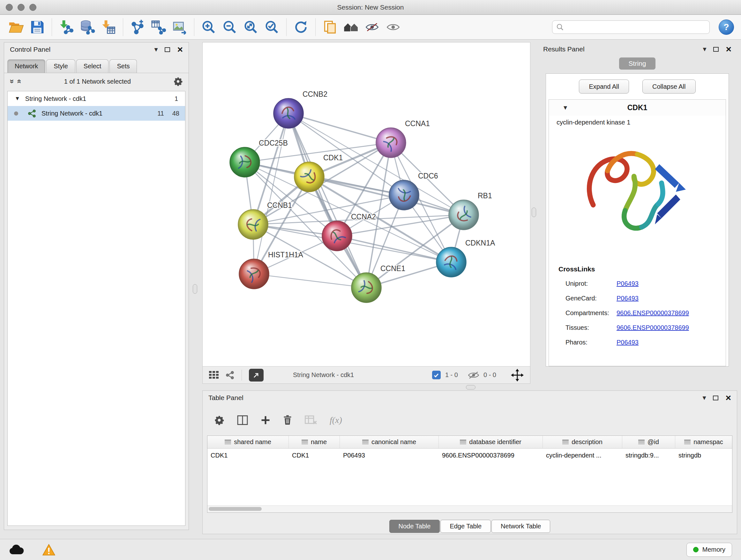 The width and height of the screenshot is (741, 560). Describe the element at coordinates (470, 455) in the screenshot. I see `table-row: CDK1 CDK1 P06493 9606.ENSP00000378699 cy…` at that location.